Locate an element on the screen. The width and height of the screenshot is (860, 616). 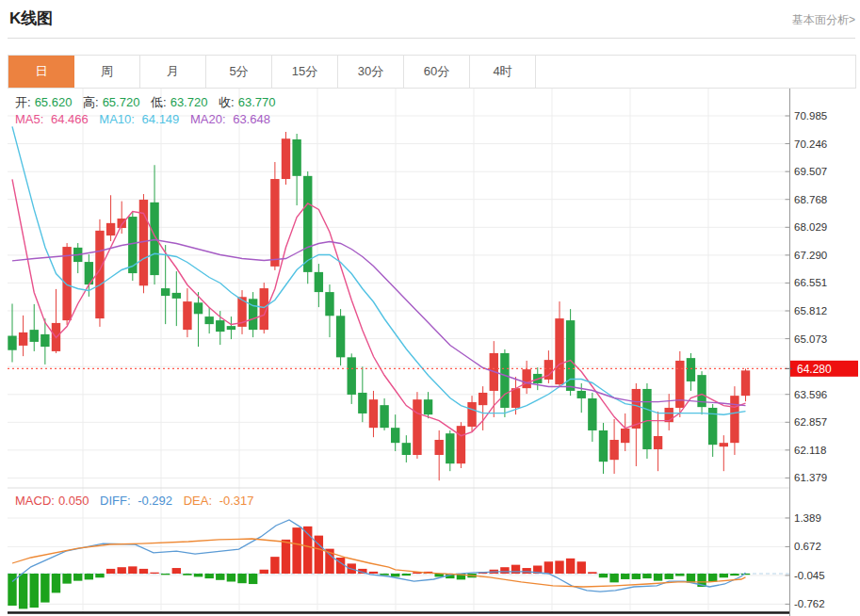
dea-line is located at coordinates (379, 563).